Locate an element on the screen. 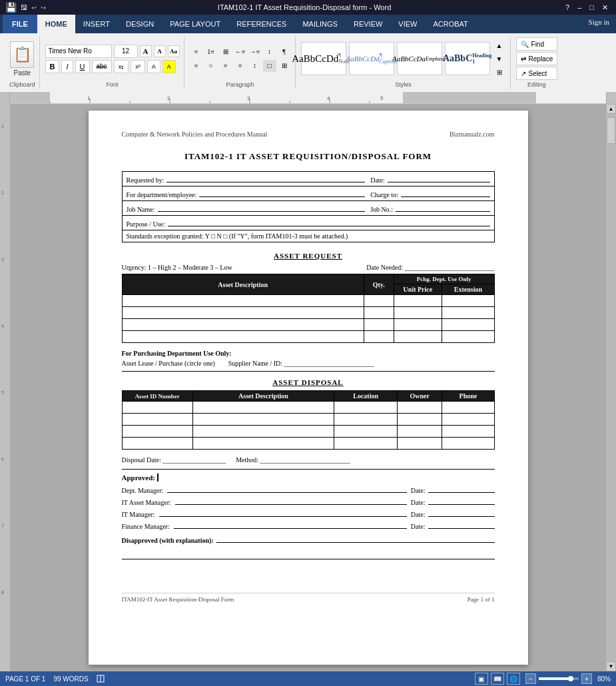 Image resolution: width=616 pixels, height=686 pixels. doc-footer: ITAM102-IT Asset Requisition-Disposal Fo… is located at coordinates (308, 598).